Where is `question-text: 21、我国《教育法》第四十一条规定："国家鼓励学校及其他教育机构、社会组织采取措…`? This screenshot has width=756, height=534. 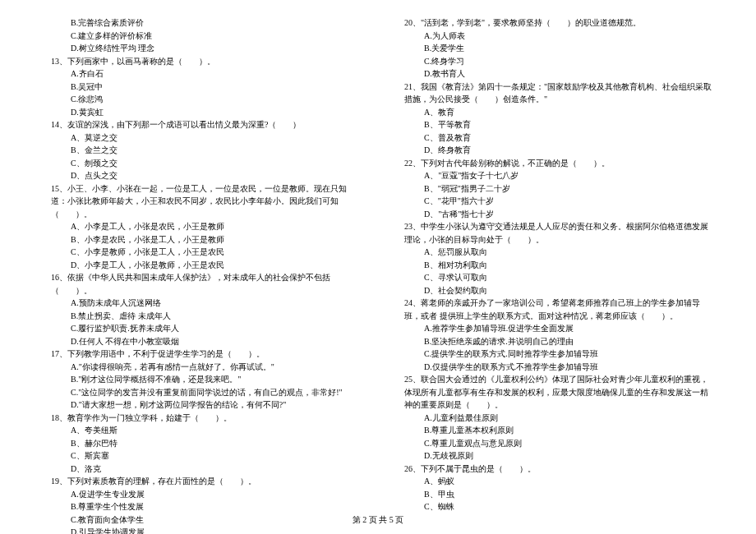 question-text: 21、我国《教育法》第四十一条规定："国家鼓励学校及其他教育机构、社会组织采取措… is located at coordinates (555, 94).